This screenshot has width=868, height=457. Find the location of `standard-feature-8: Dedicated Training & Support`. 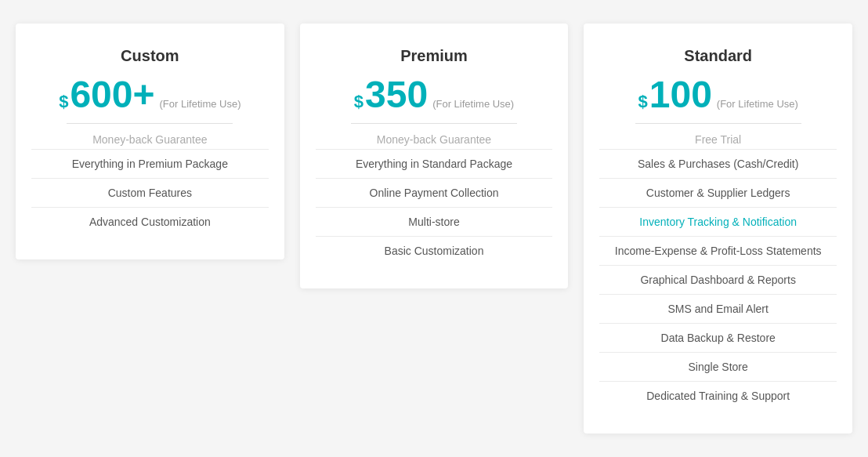

standard-feature-8: Dedicated Training & Support is located at coordinates (718, 396).